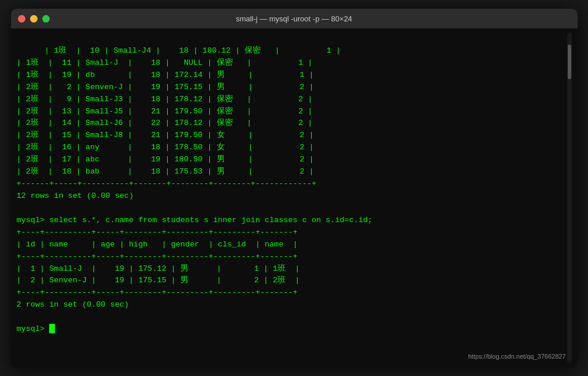  What do you see at coordinates (165, 62) in the screenshot?
I see `terminal-line-2: | 1班 | 11 | Small-J | 18 | NULL | 保密 | 1…` at bounding box center [165, 62].